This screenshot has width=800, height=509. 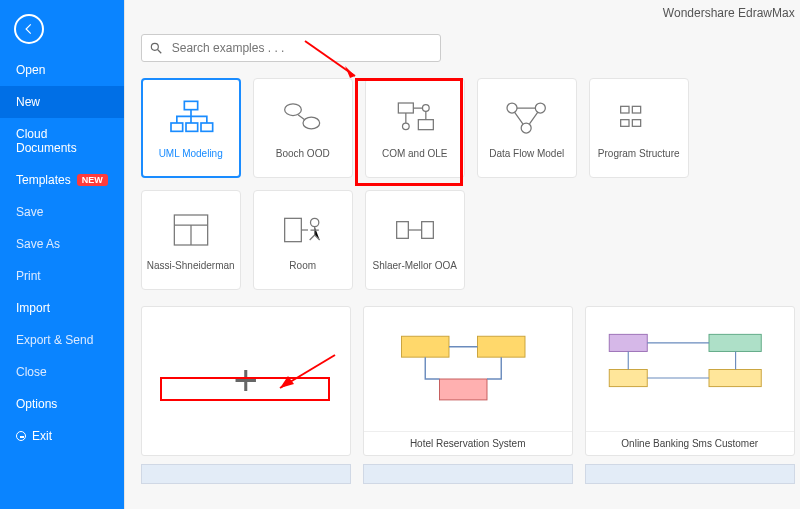 I want to click on sidebar-item-label: Print, so click(x=28, y=276).